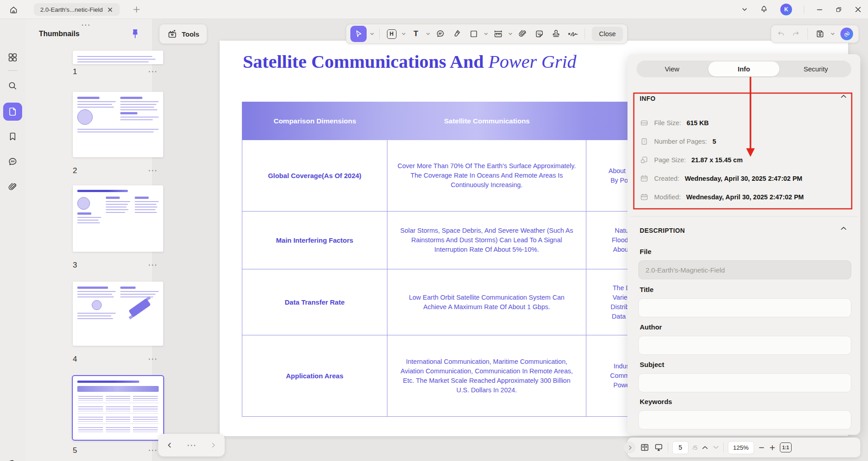  Describe the element at coordinates (573, 34) in the screenshot. I see `signature-tool-button` at that location.